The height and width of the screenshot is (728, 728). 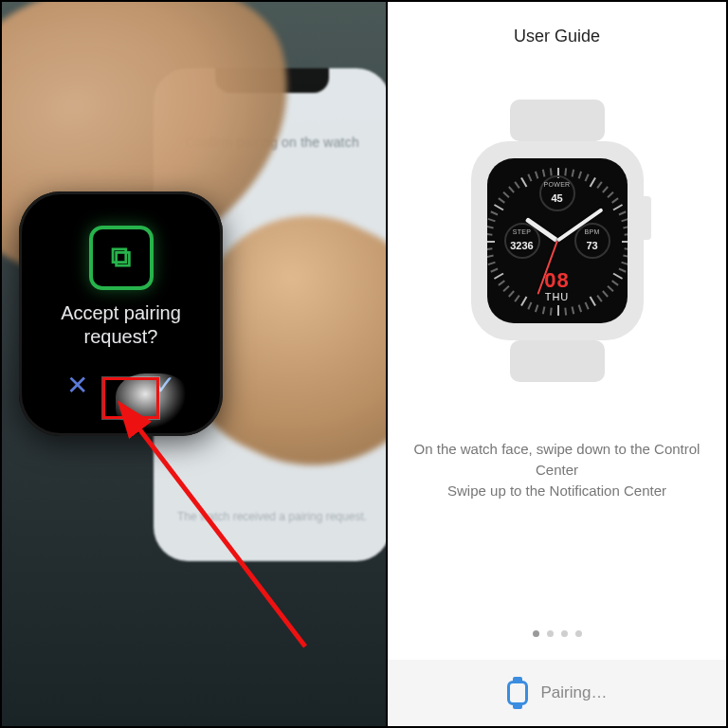 I want to click on watch-outline-icon, so click(x=518, y=693).